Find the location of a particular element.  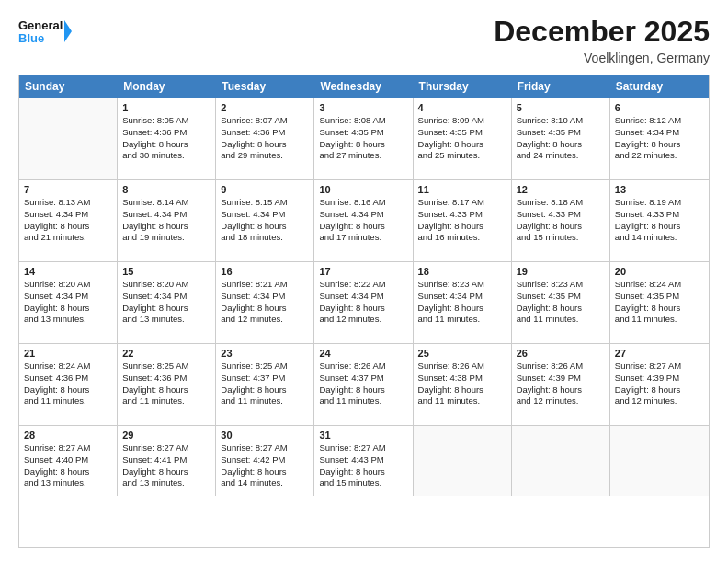

calendar-cell: 22Sunrise: 8:25 AMSunset: 4:36 PMDayligh… is located at coordinates (167, 385).